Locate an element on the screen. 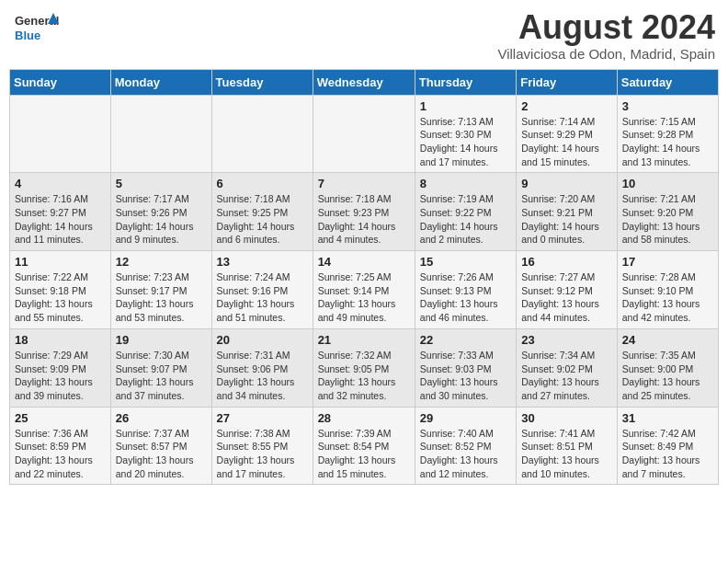  day-number: 12 is located at coordinates (162, 261).